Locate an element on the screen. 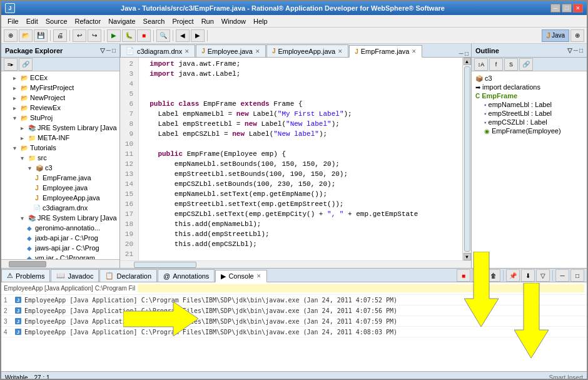 Image resolution: width=588 pixels, height=380 pixels. tree-node-jre-system2: ▾ 📚 JRE System Library [Java is located at coordinates (60, 218).